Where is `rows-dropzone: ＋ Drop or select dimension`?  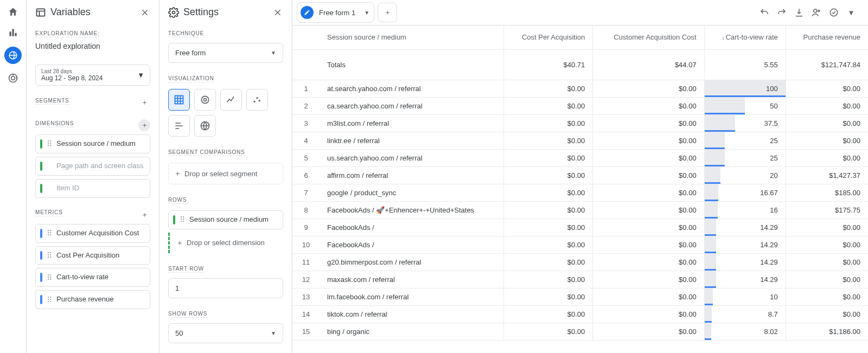
rows-dropzone: ＋ Drop or select dimension is located at coordinates (226, 243).